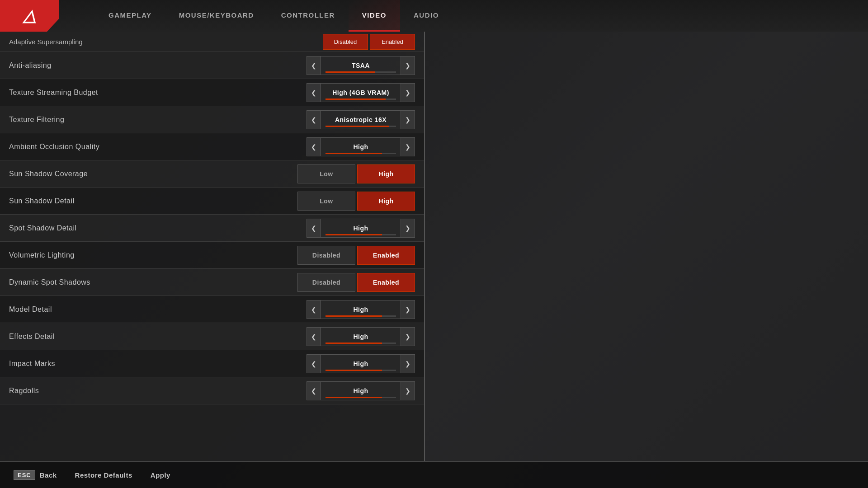 This screenshot has width=868, height=488. I want to click on toggle-opt2-dynamic-spot-shadows: Enabled, so click(386, 282).